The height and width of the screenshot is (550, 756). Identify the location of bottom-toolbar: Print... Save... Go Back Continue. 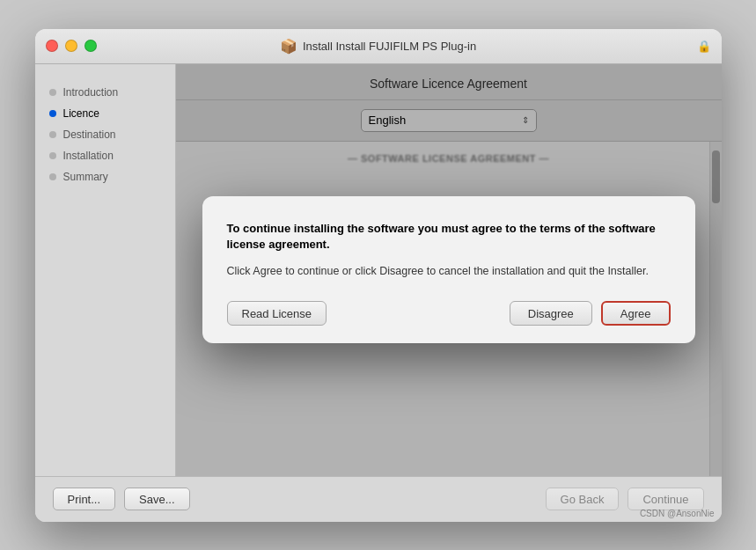
(378, 499).